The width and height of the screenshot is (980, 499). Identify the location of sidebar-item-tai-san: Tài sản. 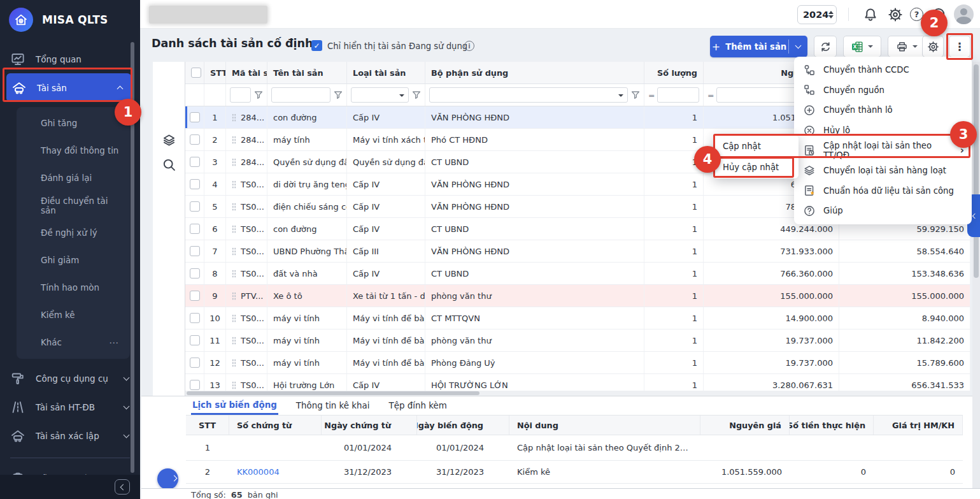
(69, 88).